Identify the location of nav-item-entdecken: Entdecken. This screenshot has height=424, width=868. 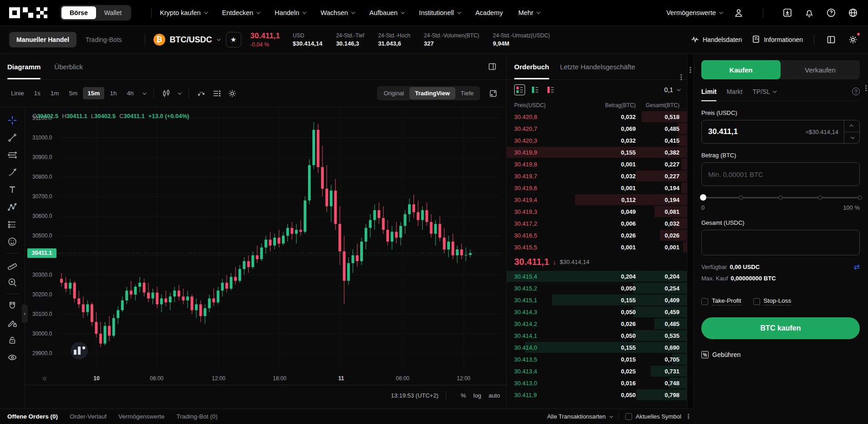
(241, 13).